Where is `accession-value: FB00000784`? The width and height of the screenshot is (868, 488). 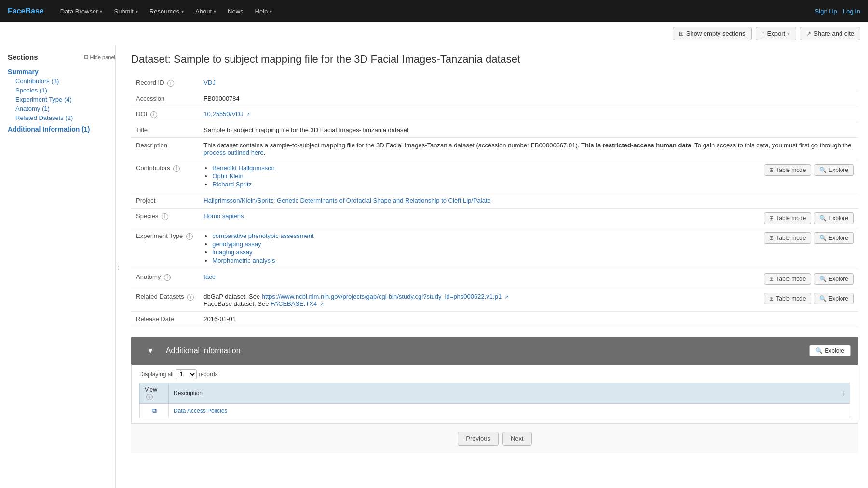 accession-value: FB00000784 is located at coordinates (529, 99).